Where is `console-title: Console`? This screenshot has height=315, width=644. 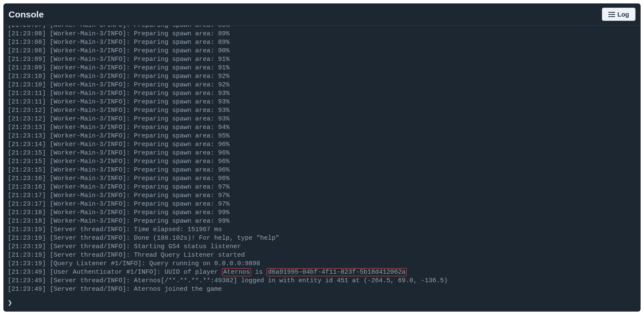
console-title: Console is located at coordinates (26, 14).